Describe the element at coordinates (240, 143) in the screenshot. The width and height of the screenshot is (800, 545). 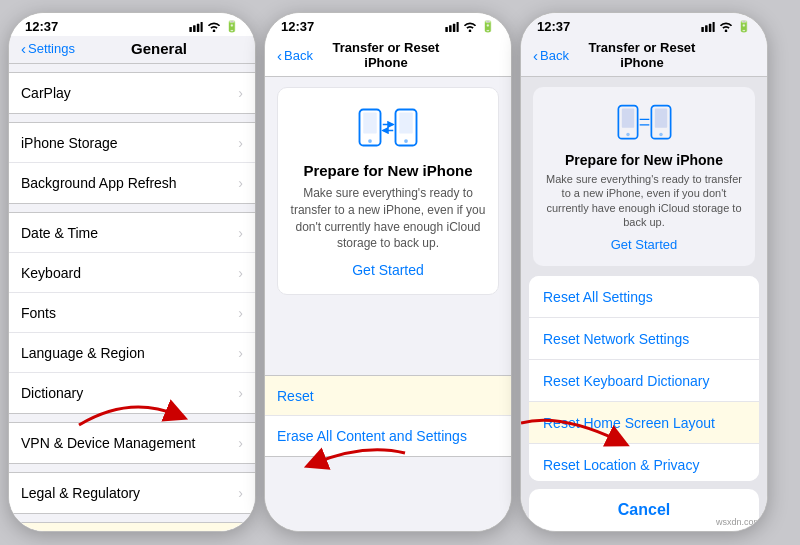
I see `iphone-storage-chevron: ›` at that location.